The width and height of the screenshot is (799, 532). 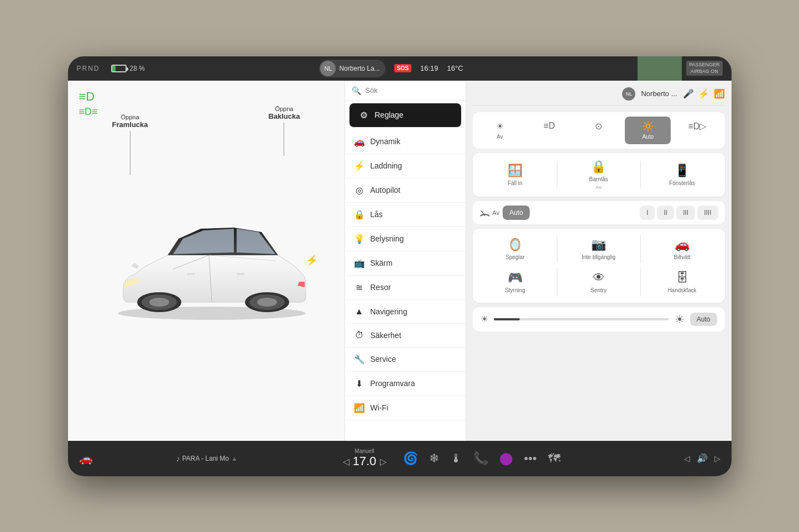 I want to click on styrning-label: Styrning, so click(x=515, y=291).